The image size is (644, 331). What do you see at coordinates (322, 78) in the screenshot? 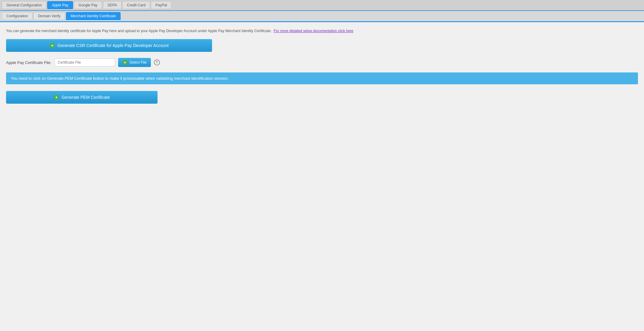
I see `info-banner: You need to click on Generate PEM Certif…` at bounding box center [322, 78].